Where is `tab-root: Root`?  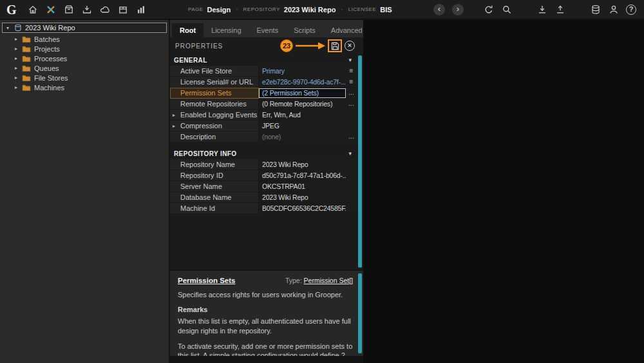 tab-root: Root is located at coordinates (188, 30).